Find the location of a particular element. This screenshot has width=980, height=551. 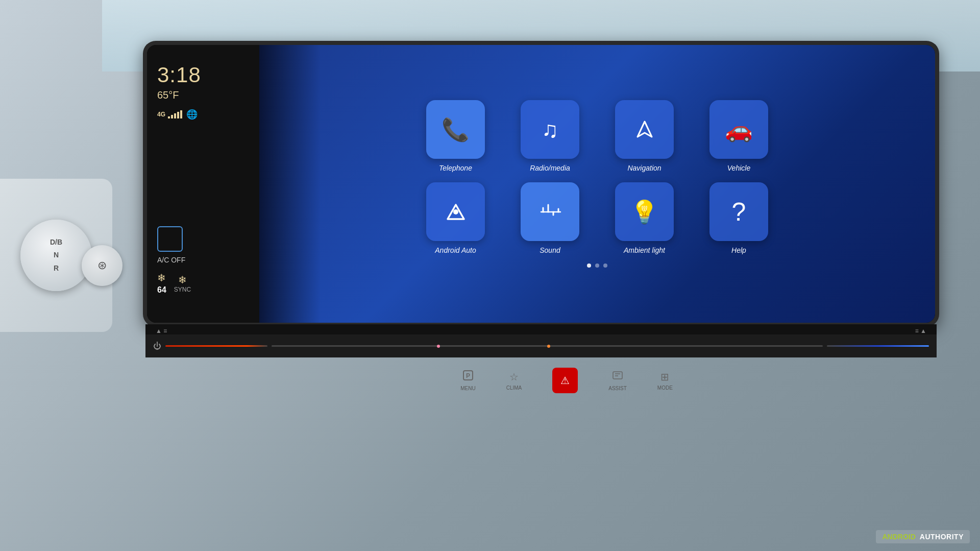

radio-icon-box: ♫ is located at coordinates (550, 130).